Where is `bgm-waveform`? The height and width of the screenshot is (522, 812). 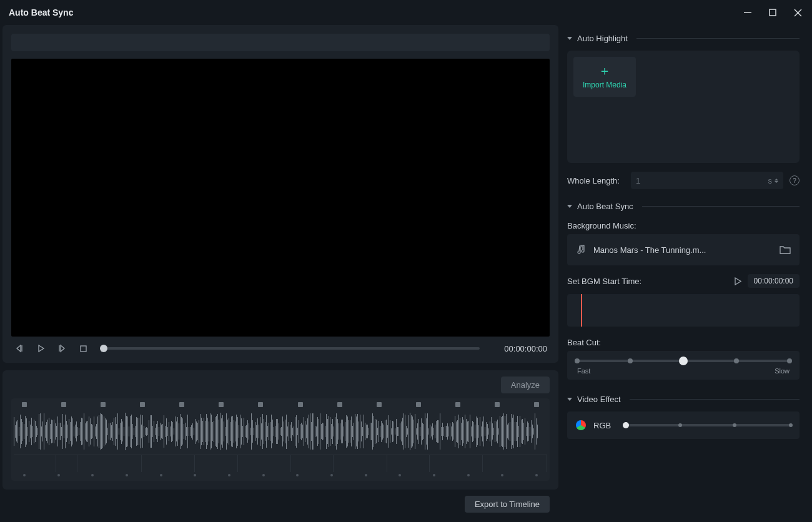
bgm-waveform is located at coordinates (683, 310).